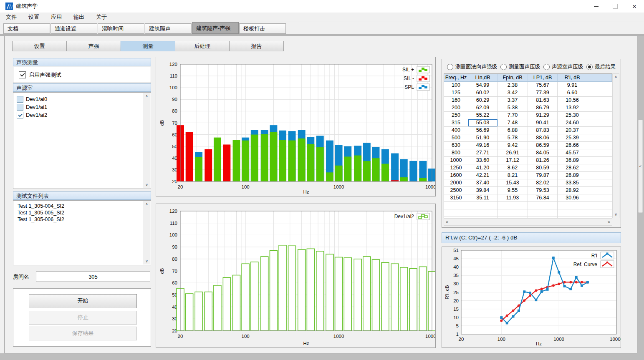  Describe the element at coordinates (528, 101) in the screenshot. I see `table-row-2: 16060.293.3781.6310.56` at that location.